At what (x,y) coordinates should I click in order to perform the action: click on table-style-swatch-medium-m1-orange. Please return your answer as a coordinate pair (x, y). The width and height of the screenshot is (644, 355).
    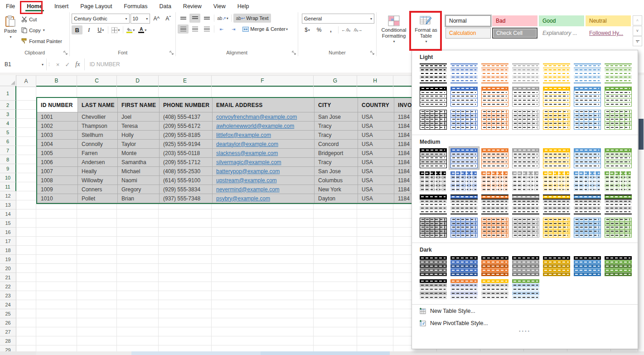
    Looking at the image, I should click on (495, 158).